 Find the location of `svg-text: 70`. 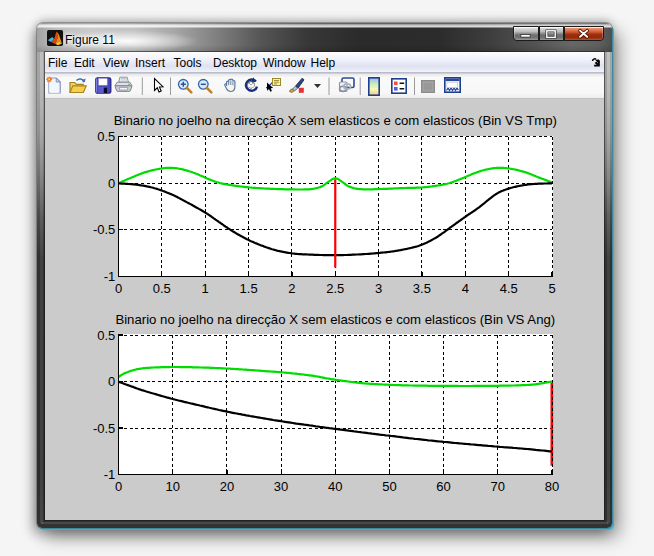

svg-text: 70 is located at coordinates (498, 486).